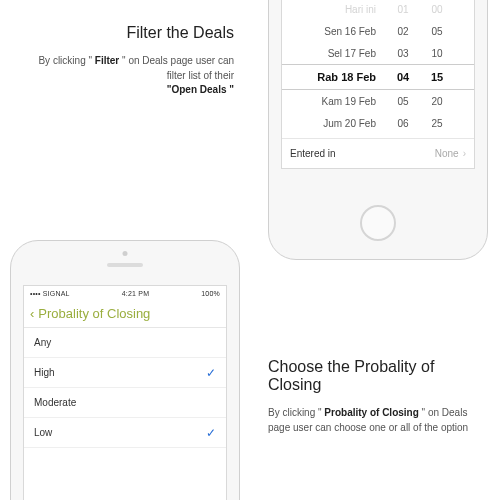  Describe the element at coordinates (200, 90) in the screenshot. I see `section1-bold-b: "Open Deals "` at that location.